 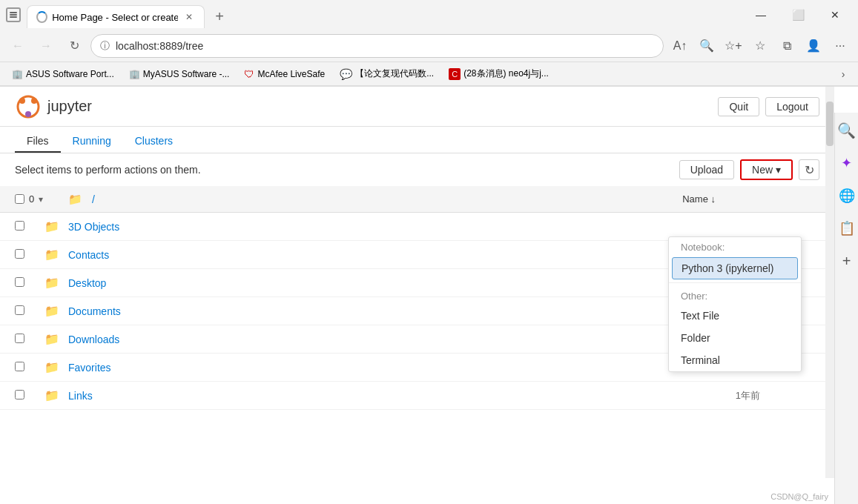 I want to click on collections-icon: ⧉, so click(x=787, y=46).